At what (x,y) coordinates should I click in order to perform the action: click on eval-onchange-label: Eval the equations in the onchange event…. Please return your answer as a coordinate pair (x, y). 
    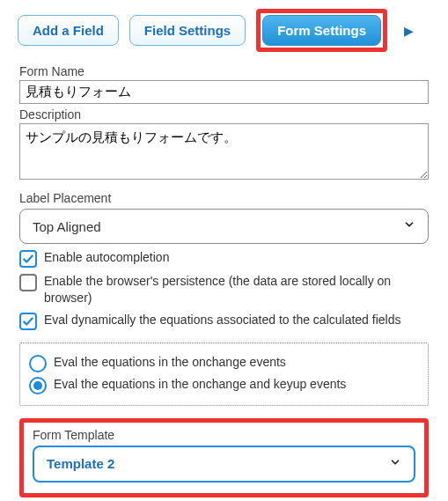
    Looking at the image, I should click on (170, 363).